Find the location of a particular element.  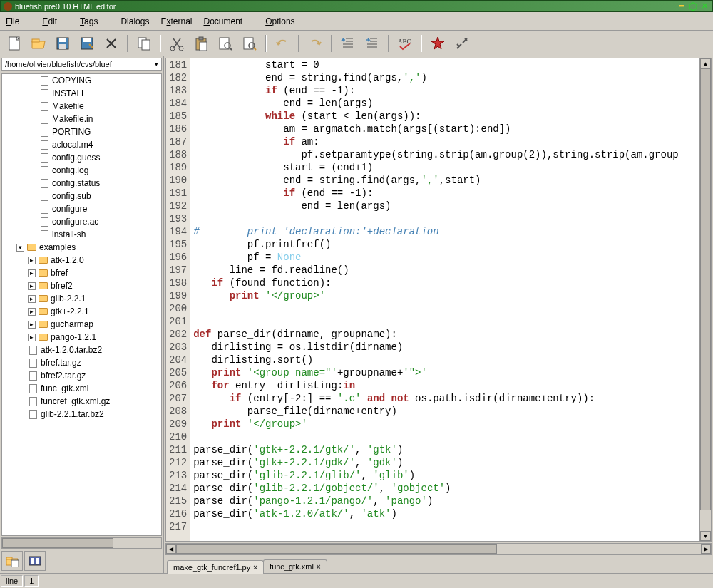

tree-folder: ▸pango-1.2.1 is located at coordinates (81, 337).